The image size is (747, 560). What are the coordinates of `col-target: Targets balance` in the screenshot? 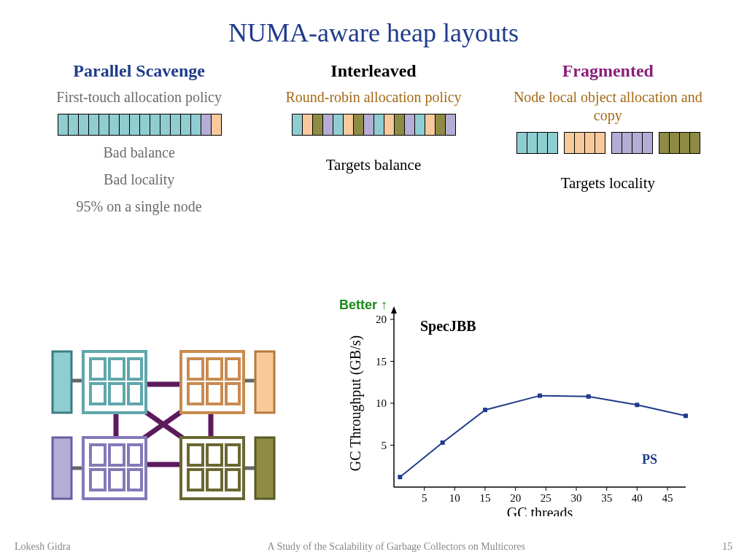 It's located at (374, 165).